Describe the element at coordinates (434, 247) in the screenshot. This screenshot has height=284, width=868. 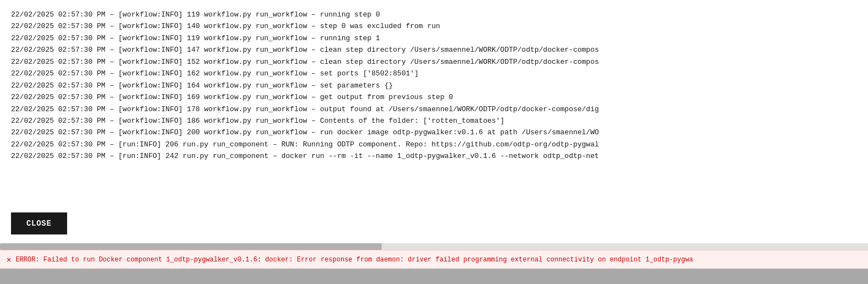
I see `horizontal-scrollbar` at that location.